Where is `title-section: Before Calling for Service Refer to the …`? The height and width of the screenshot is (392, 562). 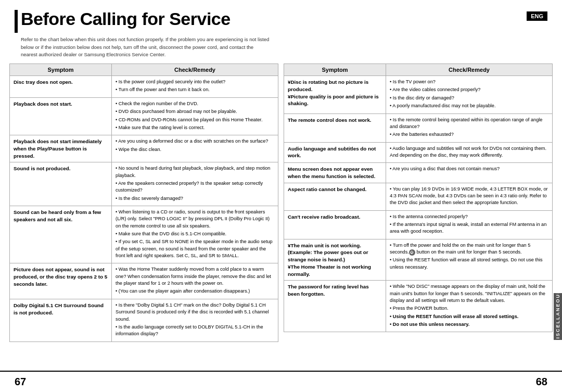
title-section: Before Calling for Service Refer to the … is located at coordinates (268, 34).